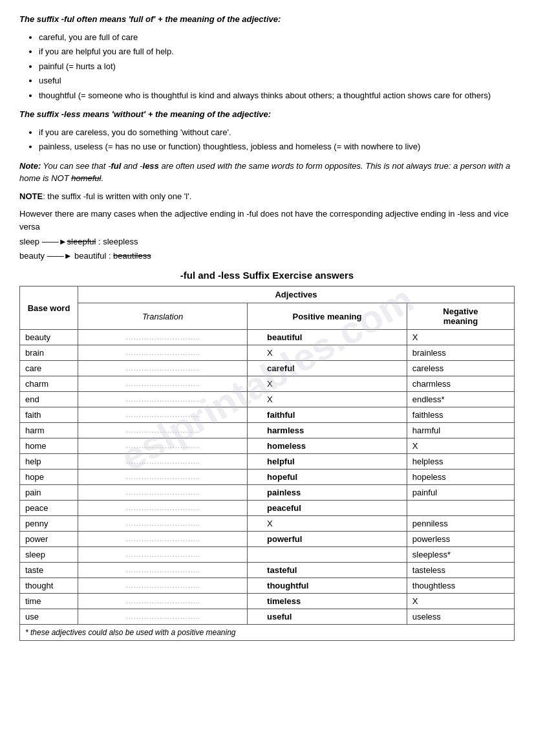 This screenshot has width=534, height=756. I want to click on col-header-negative: Negativemeaning, so click(460, 317).